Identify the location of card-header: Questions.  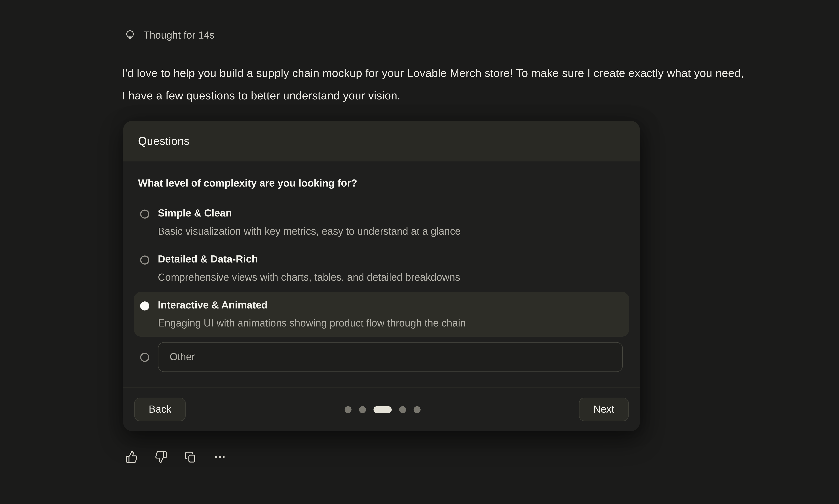
(381, 141).